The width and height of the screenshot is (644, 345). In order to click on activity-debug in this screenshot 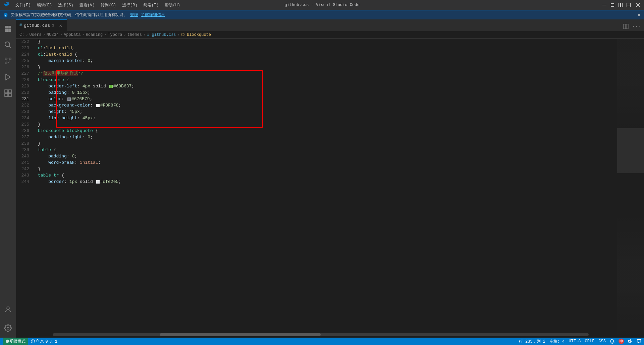, I will do `click(8, 77)`.